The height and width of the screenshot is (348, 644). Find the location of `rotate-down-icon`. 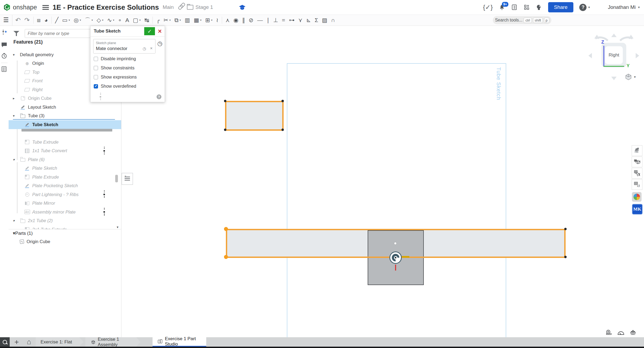

rotate-down-icon is located at coordinates (614, 79).